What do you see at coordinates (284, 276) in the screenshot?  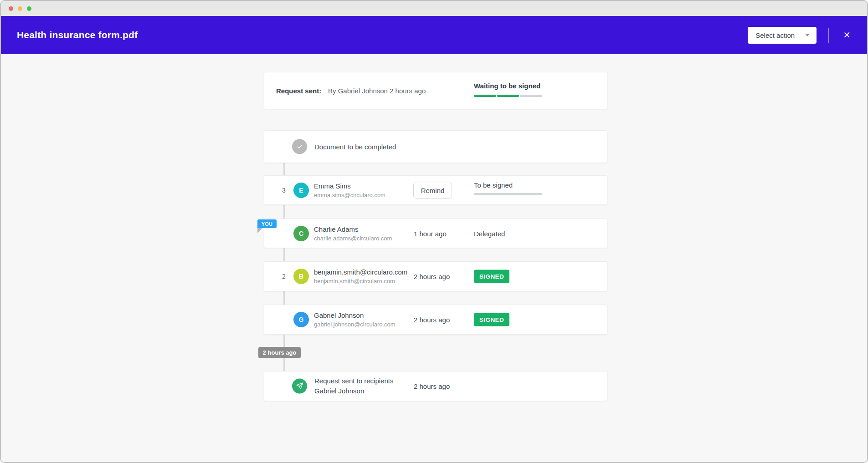 I see `signing-order-number: 2` at bounding box center [284, 276].